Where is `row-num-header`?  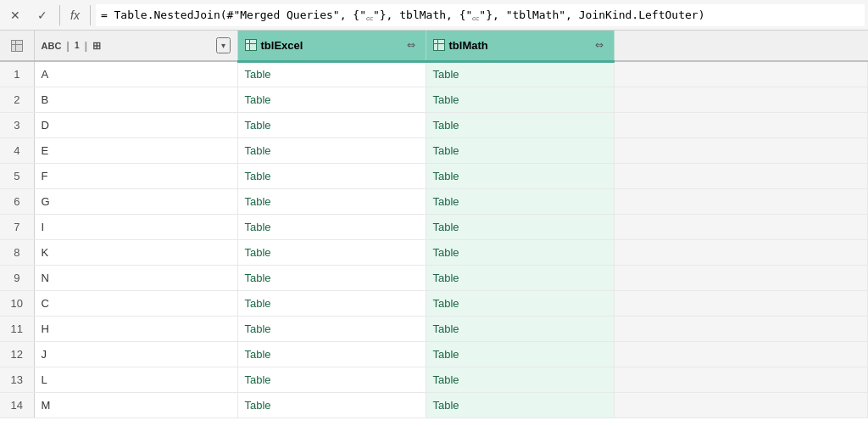
row-num-header is located at coordinates (17, 46).